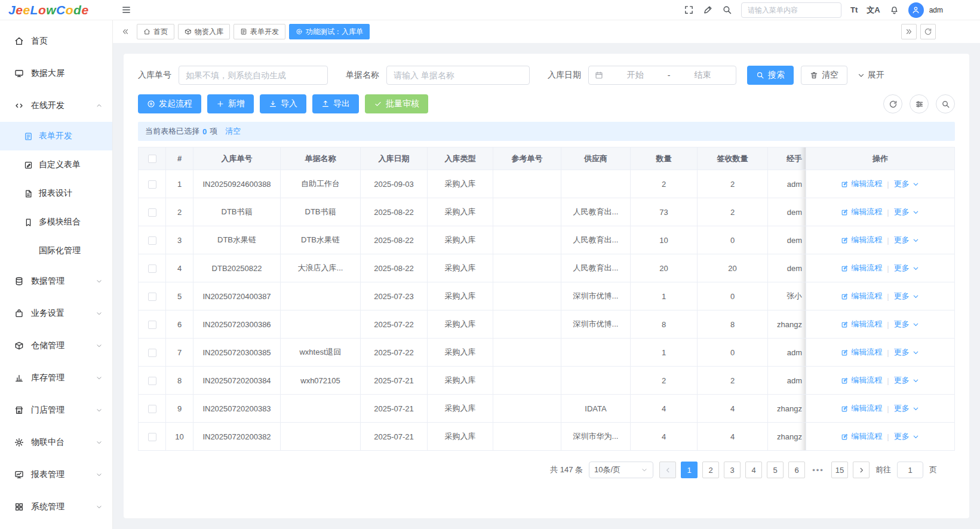  What do you see at coordinates (818, 470) in the screenshot?
I see `page-button: •••` at bounding box center [818, 470].